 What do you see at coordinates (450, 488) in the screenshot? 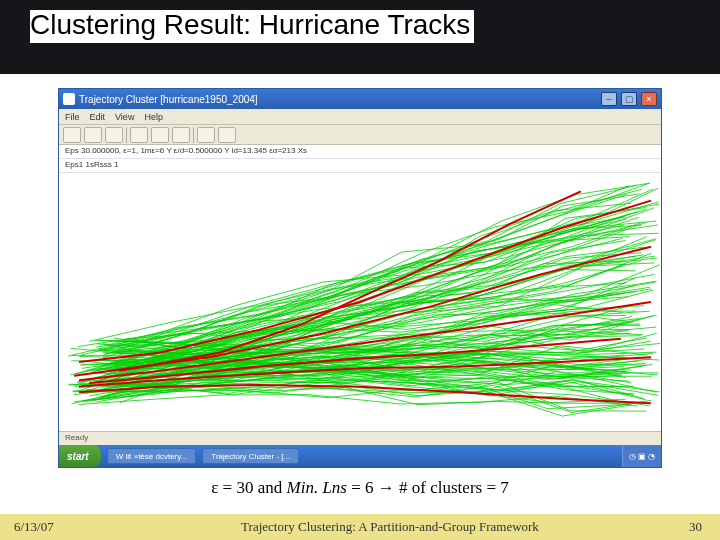
I see `caption-text: # of clusters =` at bounding box center [450, 488].